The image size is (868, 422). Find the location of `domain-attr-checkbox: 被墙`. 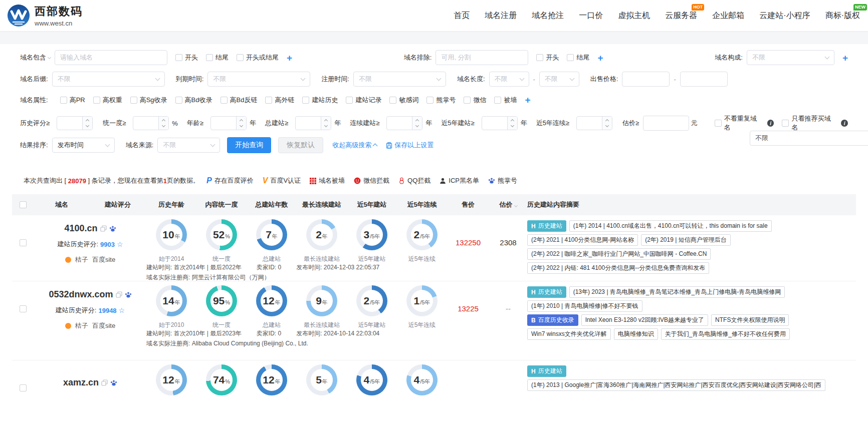

domain-attr-checkbox: 被墙 is located at coordinates (505, 100).